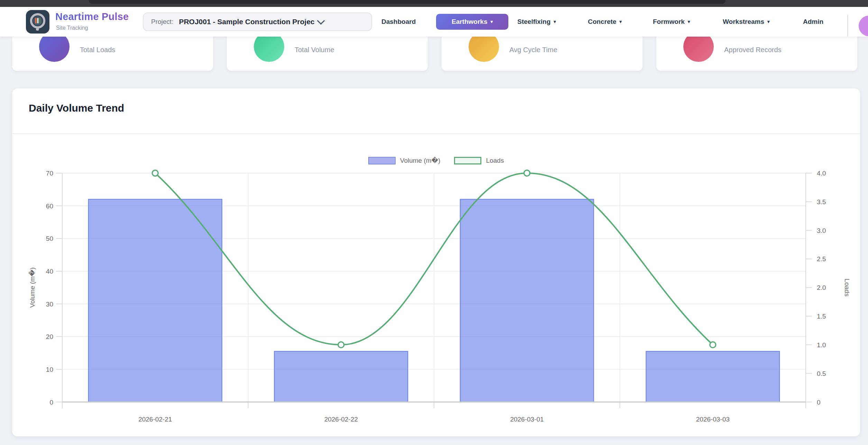 The image size is (868, 445). Describe the element at coordinates (821, 173) in the screenshot. I see `right-axis-tick-label: 4.0` at that location.